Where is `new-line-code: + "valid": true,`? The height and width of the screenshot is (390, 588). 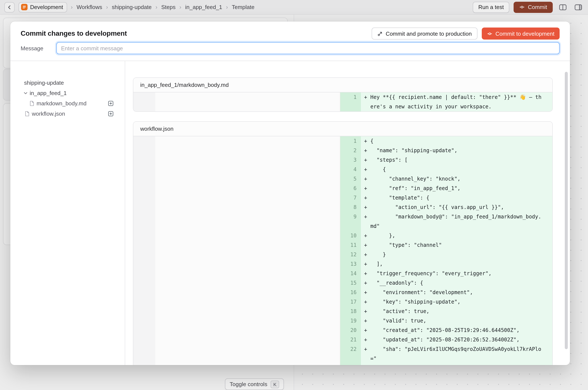
new-line-code: + "valid": true, is located at coordinates (457, 321).